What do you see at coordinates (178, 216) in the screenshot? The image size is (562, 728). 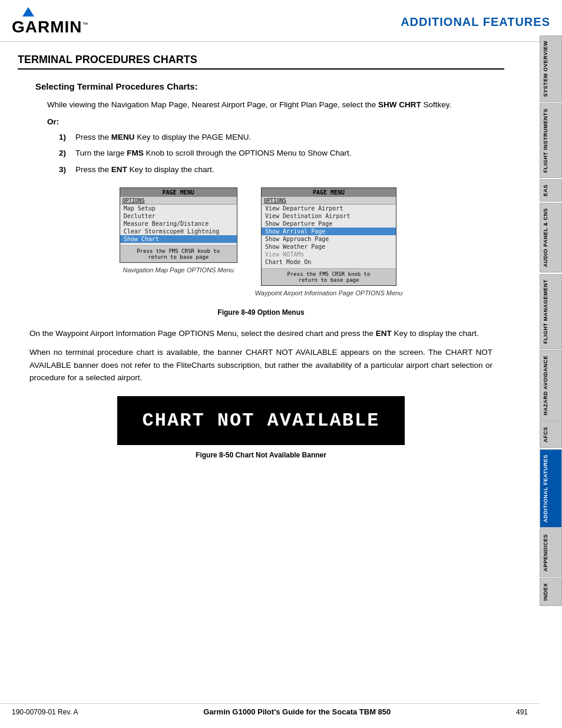 I see `left-menu-item-2: Declutter` at bounding box center [178, 216].